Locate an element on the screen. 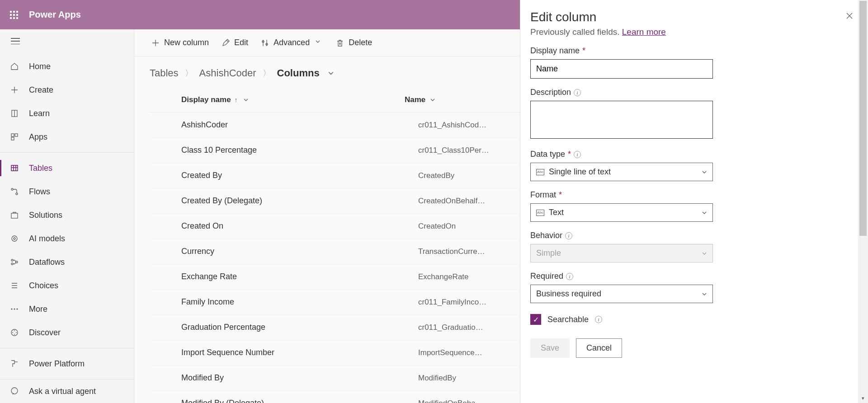  sidebar-item-home: Home is located at coordinates (67, 66).